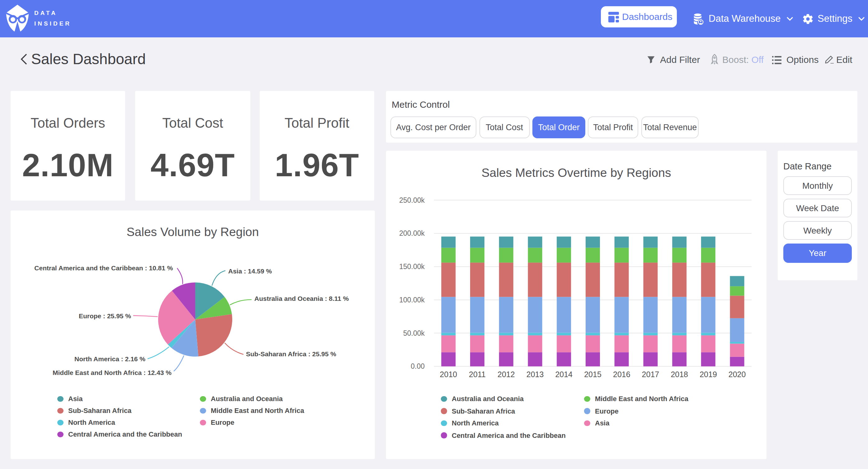 The height and width of the screenshot is (469, 868). Describe the element at coordinates (412, 233) in the screenshot. I see `svg-text: 200.00k` at that location.